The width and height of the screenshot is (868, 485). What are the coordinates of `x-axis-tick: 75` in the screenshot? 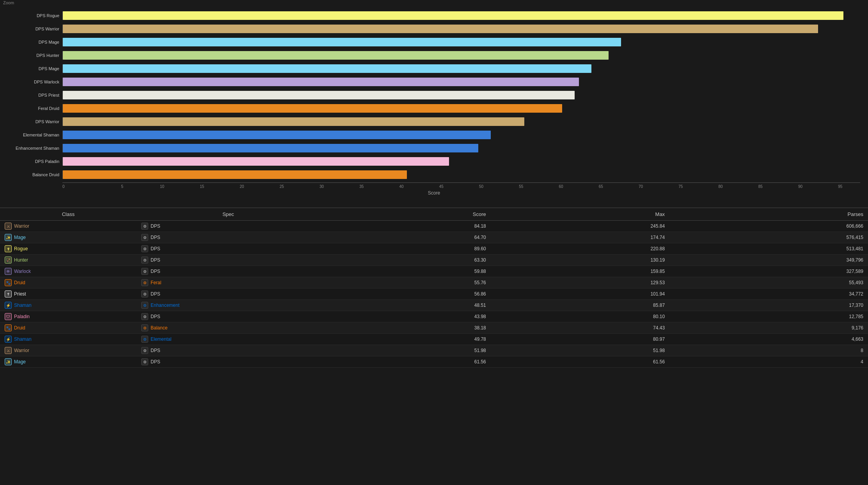 It's located at (681, 186).